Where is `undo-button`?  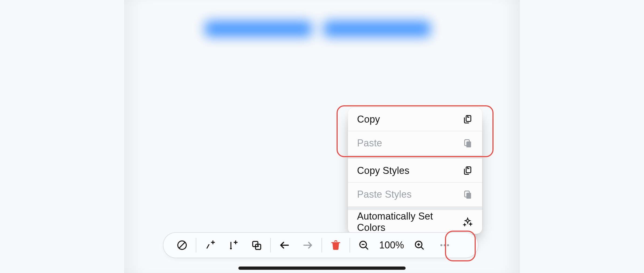 undo-button is located at coordinates (285, 245).